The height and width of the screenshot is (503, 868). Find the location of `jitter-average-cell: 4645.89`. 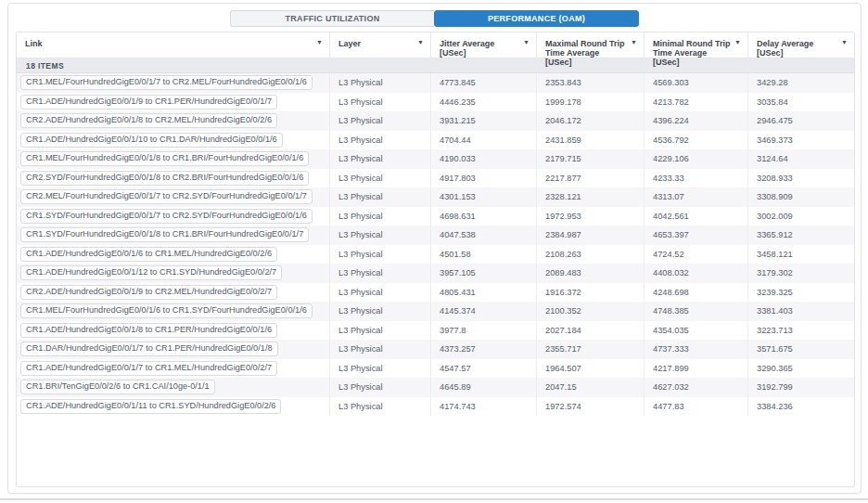

jitter-average-cell: 4645.89 is located at coordinates (484, 388).